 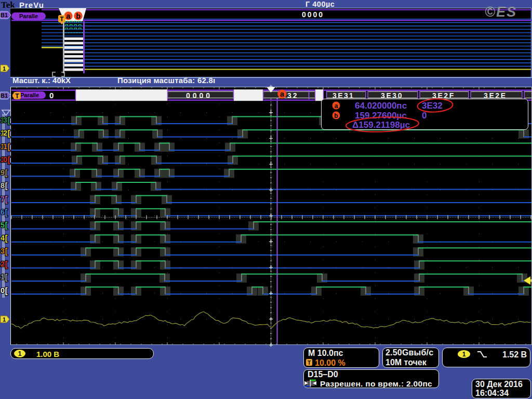 I want to click on svg-text: 3, so click(x=3, y=251).